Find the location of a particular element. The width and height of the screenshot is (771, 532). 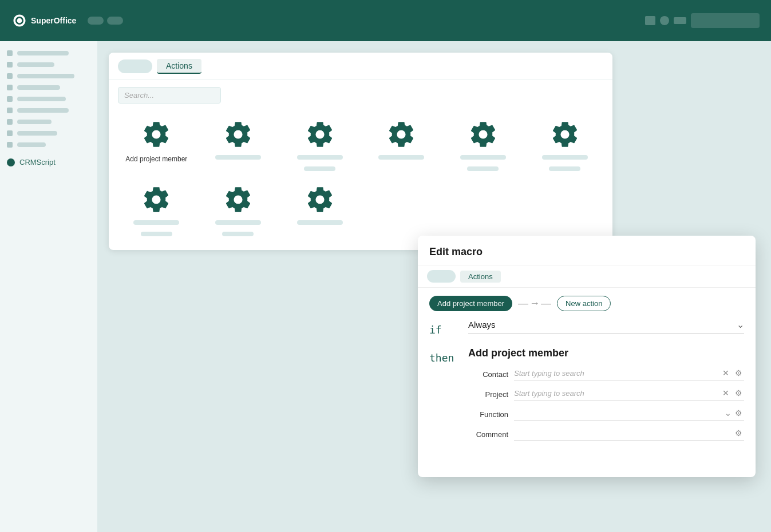

card-tab-pill is located at coordinates (135, 66).